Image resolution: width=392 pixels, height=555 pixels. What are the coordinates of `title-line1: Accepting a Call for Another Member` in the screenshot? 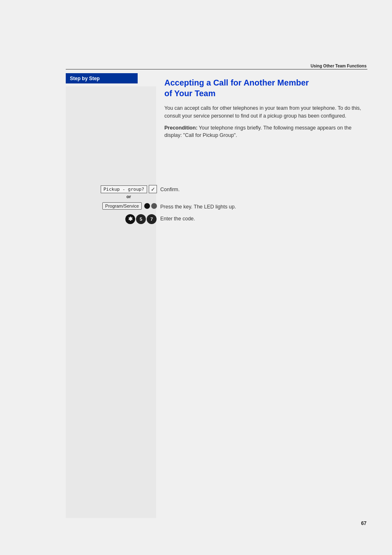 It's located at (237, 83).